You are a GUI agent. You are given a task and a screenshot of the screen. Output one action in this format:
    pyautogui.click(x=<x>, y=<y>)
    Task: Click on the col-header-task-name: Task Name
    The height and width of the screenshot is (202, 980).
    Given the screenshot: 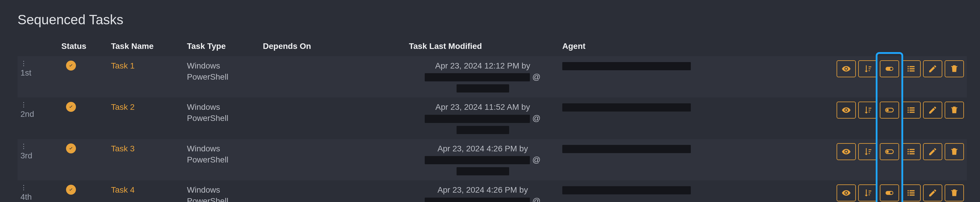 What is the action you would take?
    pyautogui.click(x=146, y=46)
    